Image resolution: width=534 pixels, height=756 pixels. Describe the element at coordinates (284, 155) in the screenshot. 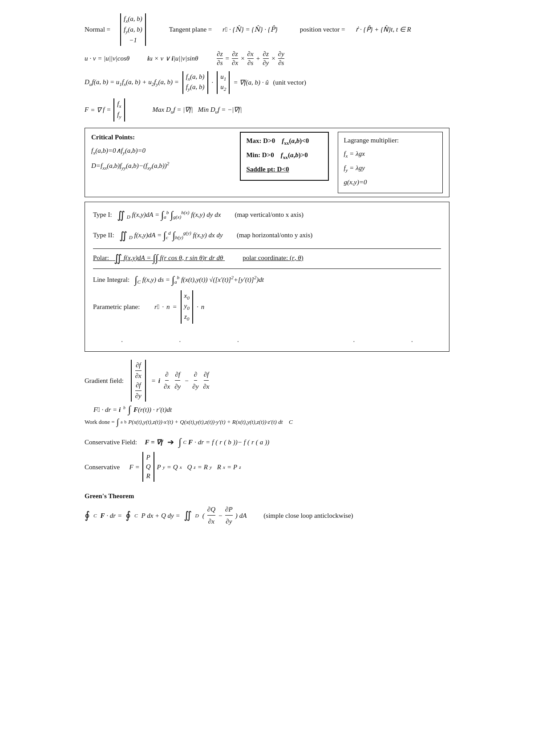

I see `min-condition: Min: D>0 fxx(a,b)>0` at that location.